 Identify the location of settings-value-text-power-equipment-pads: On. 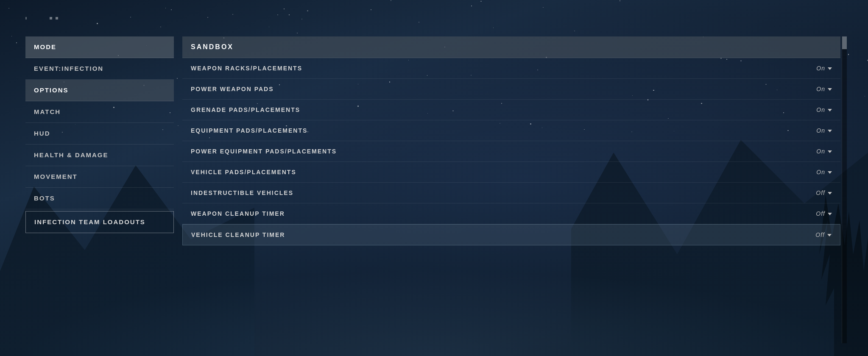
(821, 151).